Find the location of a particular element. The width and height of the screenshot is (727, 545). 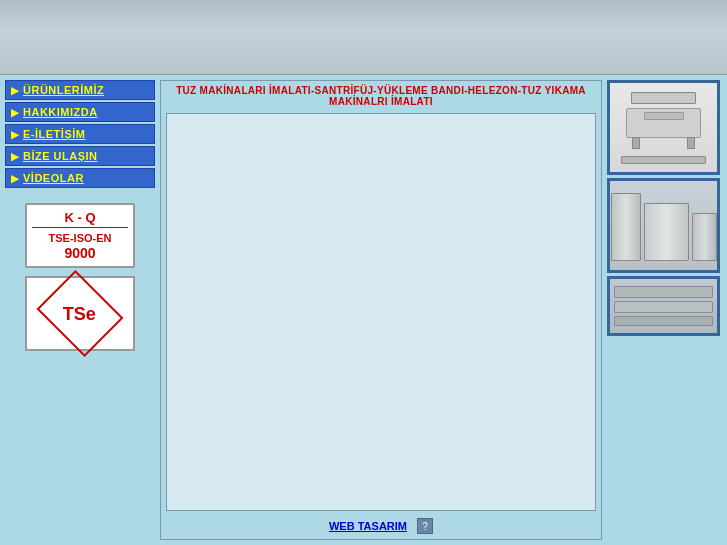

nav-item-hakkimizda: ▶ HAKKIMIZDA is located at coordinates (80, 112).